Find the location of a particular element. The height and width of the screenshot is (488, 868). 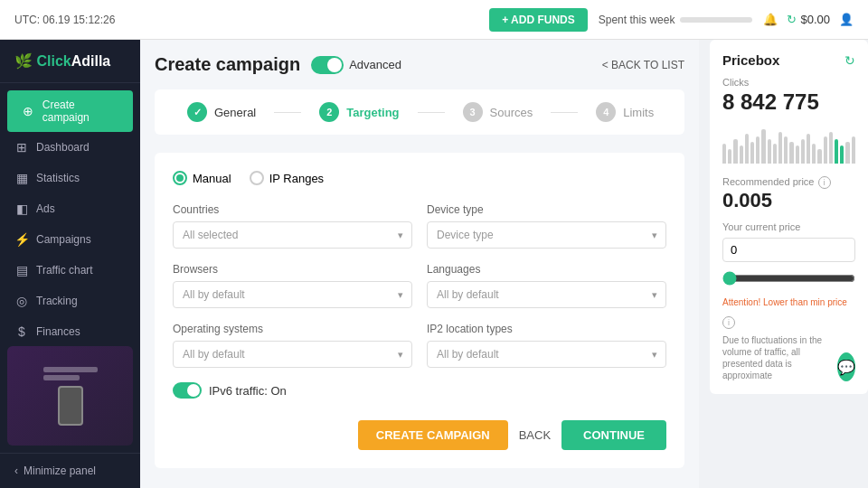

advanced-toggle is located at coordinates (327, 65).